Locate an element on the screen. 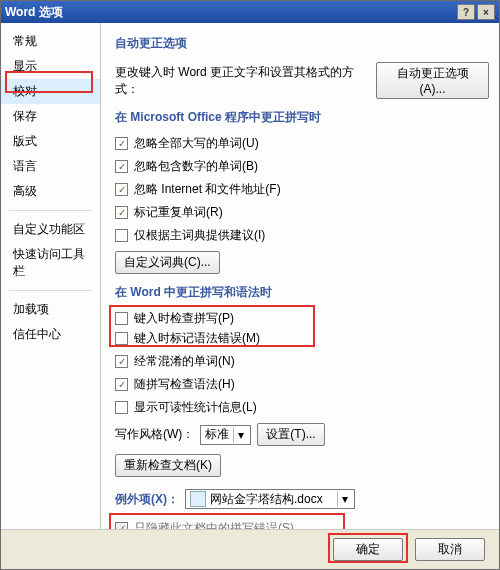 The height and width of the screenshot is (570, 500). dialog-title: Word 选项 is located at coordinates (230, 12).